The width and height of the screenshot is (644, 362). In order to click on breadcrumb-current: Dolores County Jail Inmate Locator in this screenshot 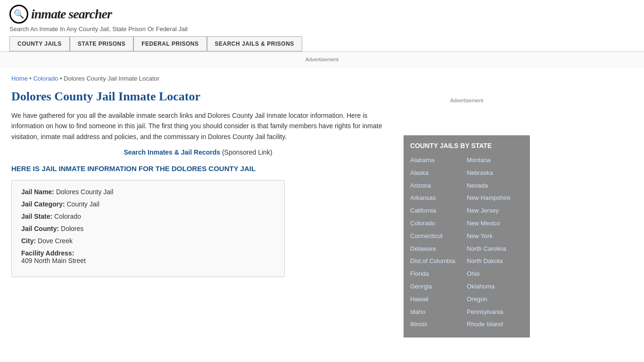, I will do `click(111, 78)`.